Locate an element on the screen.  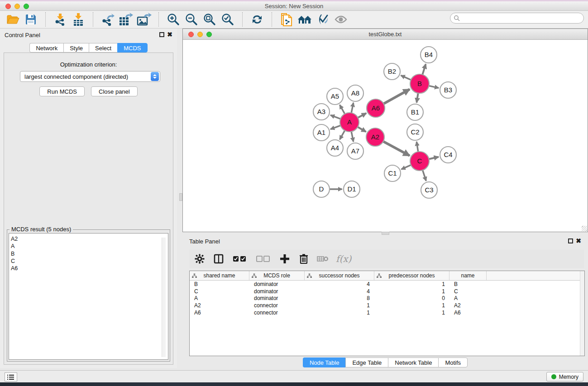
column-header: MCDS role is located at coordinates (277, 276).